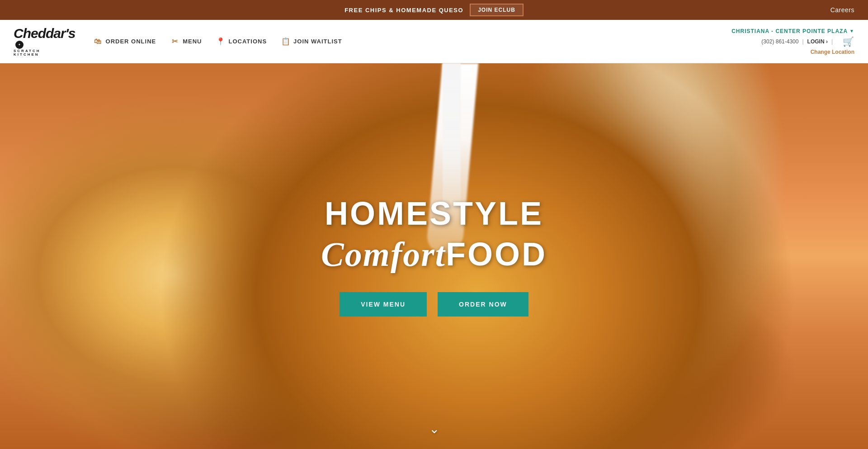 This screenshot has width=868, height=449. What do you see at coordinates (404, 10) in the screenshot?
I see `promo-text: FREE CHIPS & HOMEMADE QUESO` at bounding box center [404, 10].